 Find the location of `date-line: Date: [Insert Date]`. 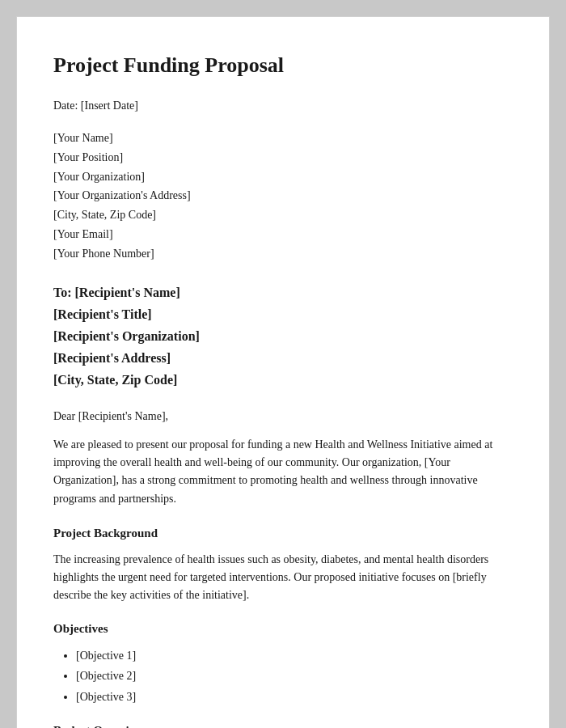

date-line: Date: [Insert Date] is located at coordinates (283, 105).